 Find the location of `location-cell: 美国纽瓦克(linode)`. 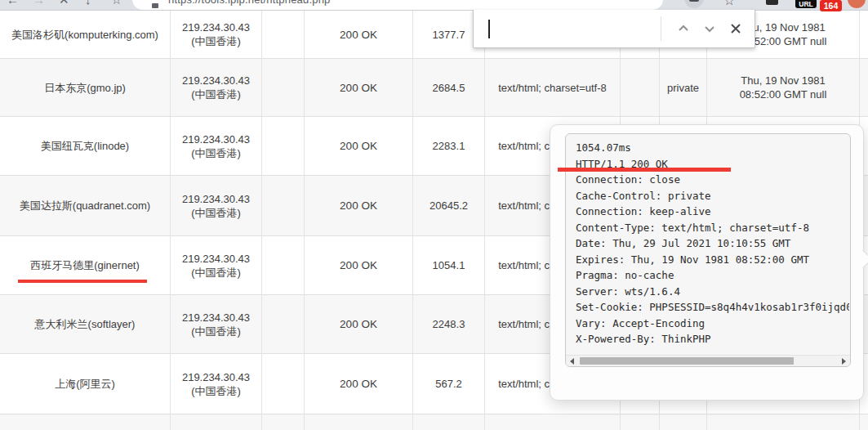

location-cell: 美国纽瓦克(linode) is located at coordinates (85, 146).